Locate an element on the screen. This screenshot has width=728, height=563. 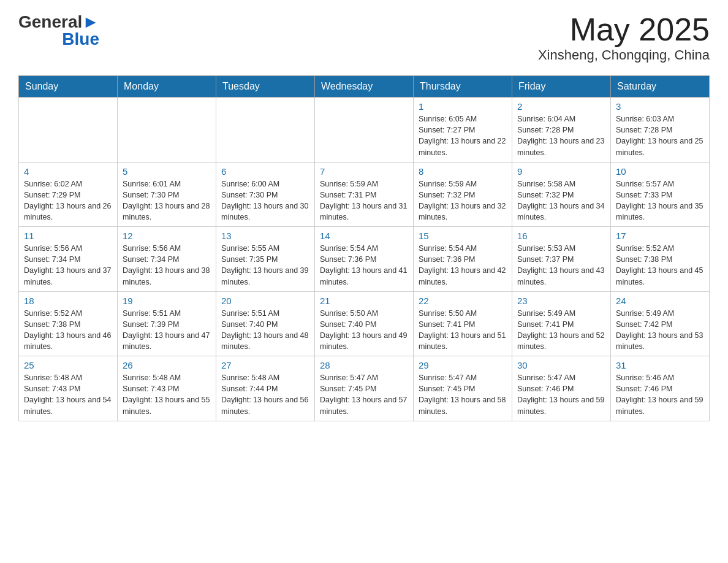
table-row: 22Sunrise: 5:50 AMSunset: 7:41 PMDayligh… is located at coordinates (463, 324).